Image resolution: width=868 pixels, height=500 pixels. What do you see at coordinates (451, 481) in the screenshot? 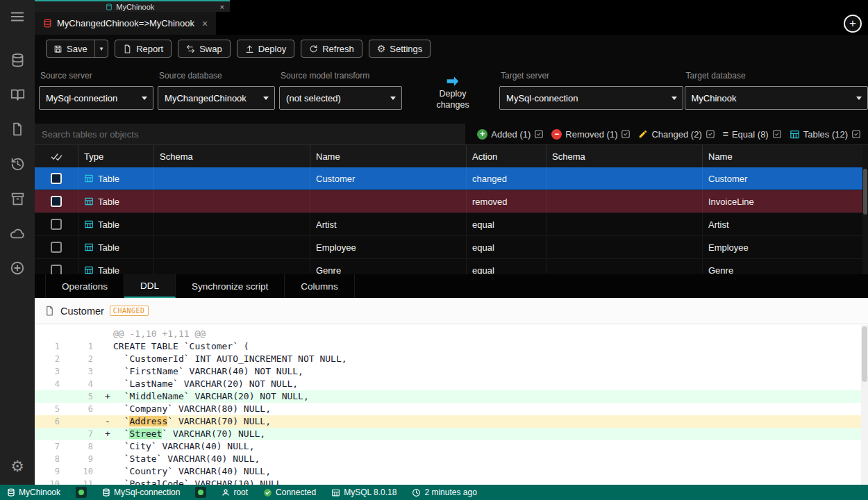
I see `diff-line: 1011 `PostalCode` VARCHAR(10) NULL,` at bounding box center [451, 481].